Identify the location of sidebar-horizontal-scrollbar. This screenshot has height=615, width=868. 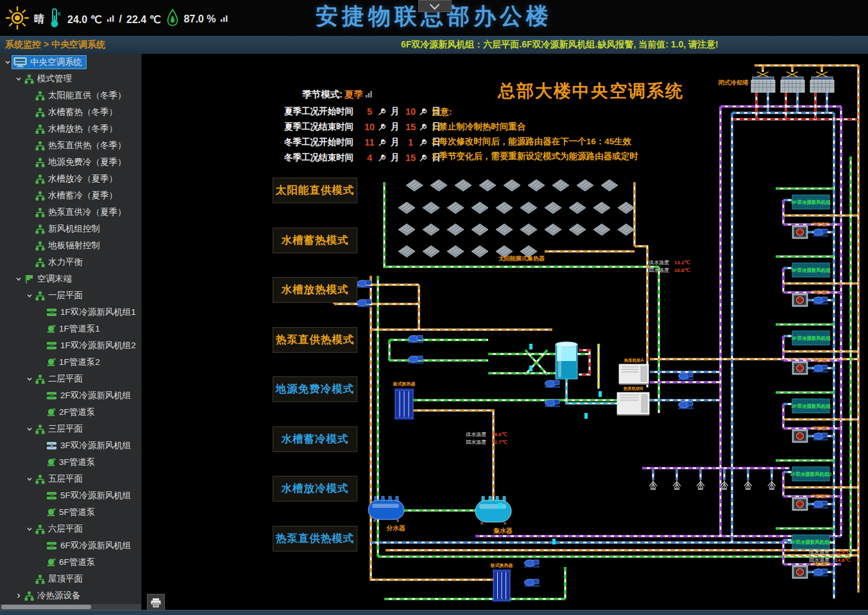
(71, 607).